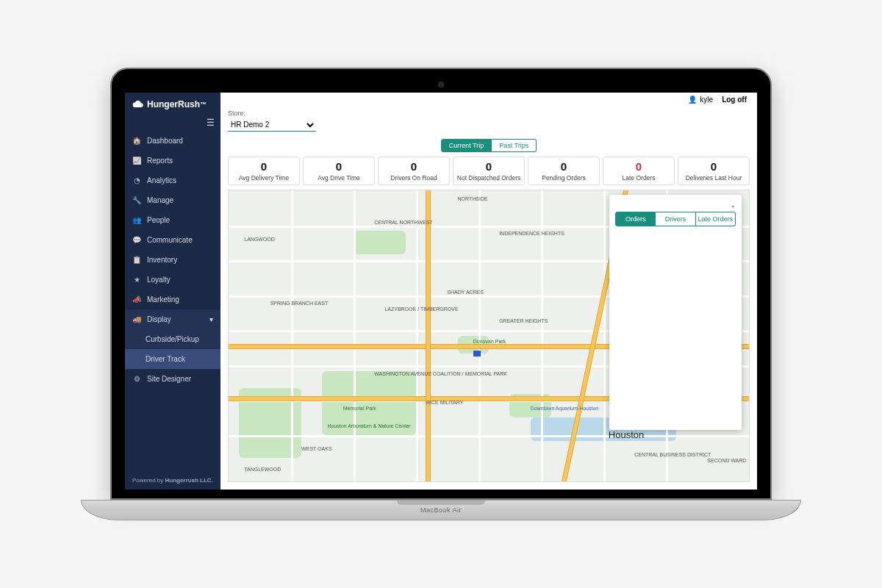  I want to click on logoff-link: Log off, so click(734, 100).